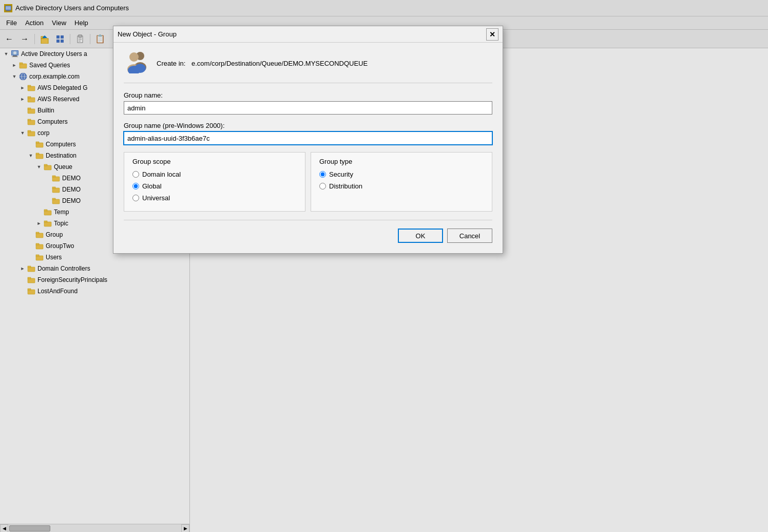 This screenshot has width=768, height=532. I want to click on create-in-bar: Create in: e.com/corp/Destination/Queue/…, so click(308, 67).